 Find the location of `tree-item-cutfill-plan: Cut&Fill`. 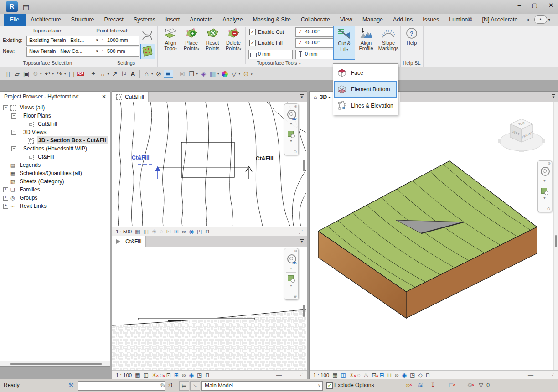

tree-item-cutfill-plan: Cut&Fill is located at coordinates (55, 124).